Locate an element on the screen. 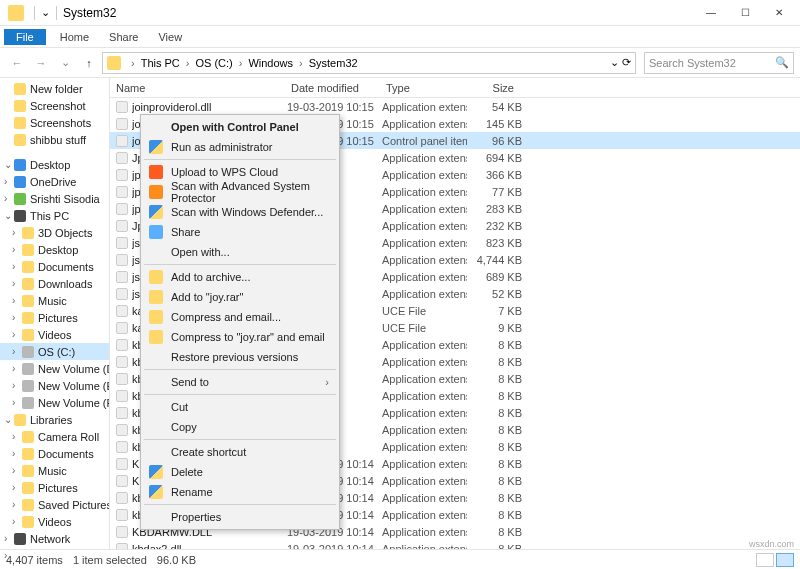 Image resolution: width=800 pixels, height=569 pixels. context-menu-item: Delete is located at coordinates (240, 472).